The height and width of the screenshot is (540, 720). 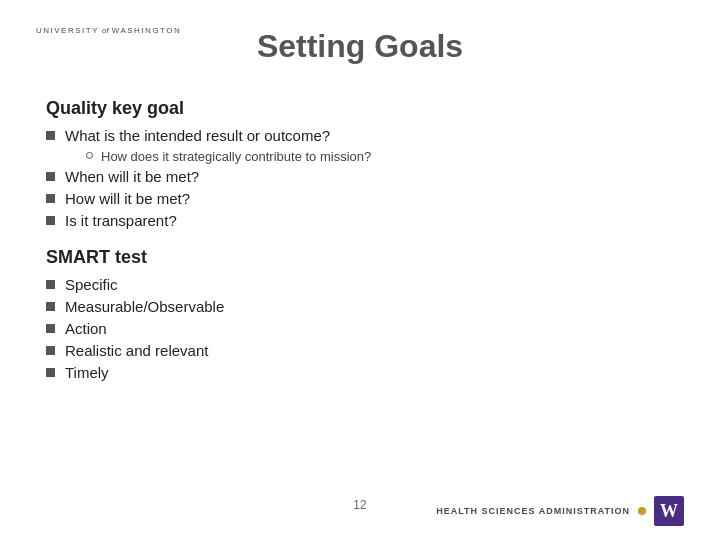 What do you see at coordinates (642, 511) in the screenshot?
I see `footer-dot-icon` at bounding box center [642, 511].